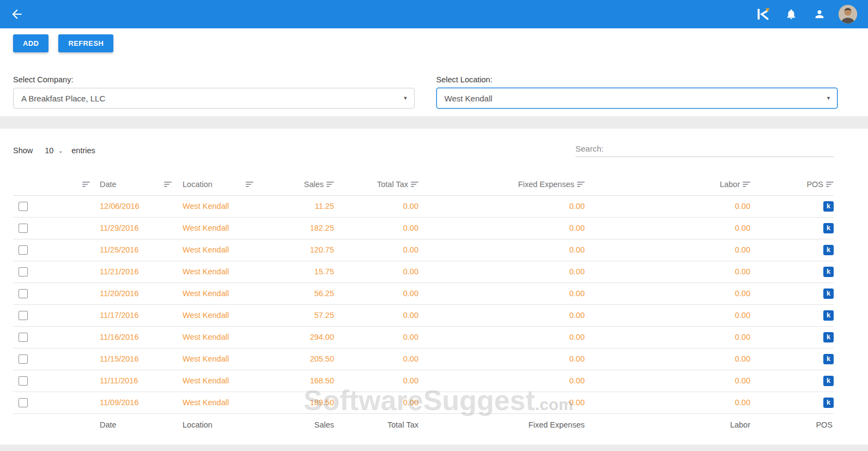  I want to click on row-date: 11/11/2016, so click(133, 381).